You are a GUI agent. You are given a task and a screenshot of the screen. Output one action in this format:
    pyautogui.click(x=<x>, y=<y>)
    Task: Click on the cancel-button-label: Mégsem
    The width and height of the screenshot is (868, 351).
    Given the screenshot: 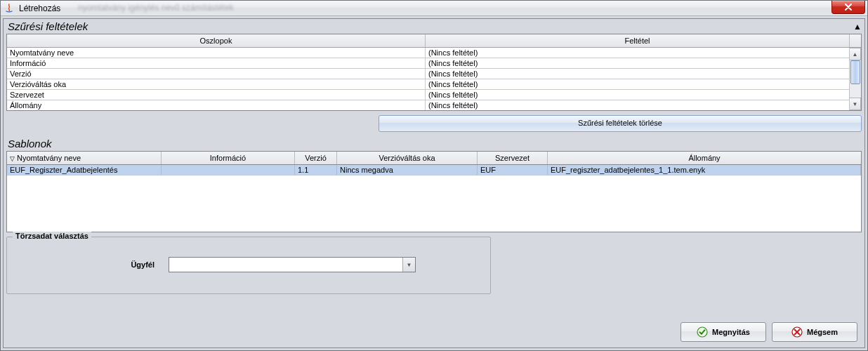 What is the action you would take?
    pyautogui.click(x=822, y=332)
    